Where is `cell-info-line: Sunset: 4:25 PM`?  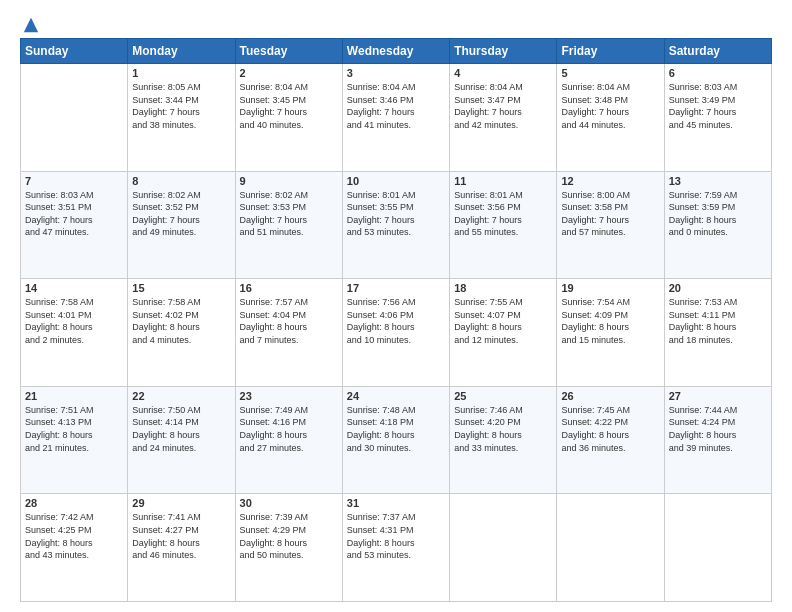 cell-info-line: Sunset: 4:25 PM is located at coordinates (58, 530).